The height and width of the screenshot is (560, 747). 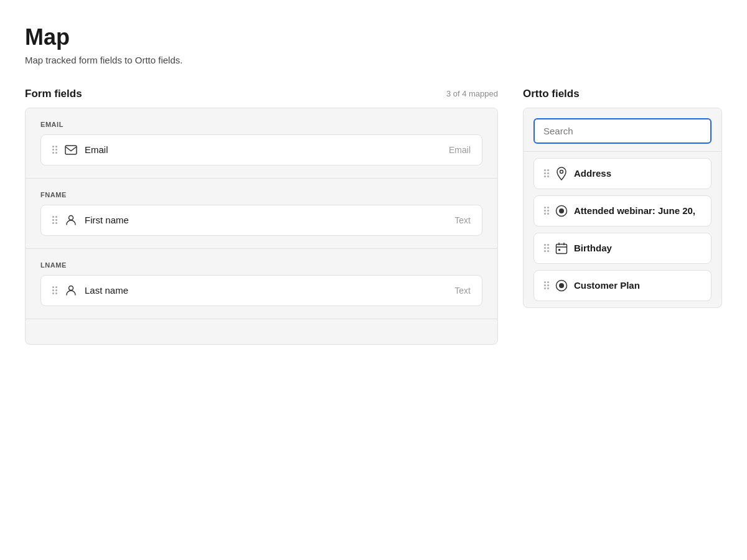 I want to click on search-container, so click(x=622, y=130).